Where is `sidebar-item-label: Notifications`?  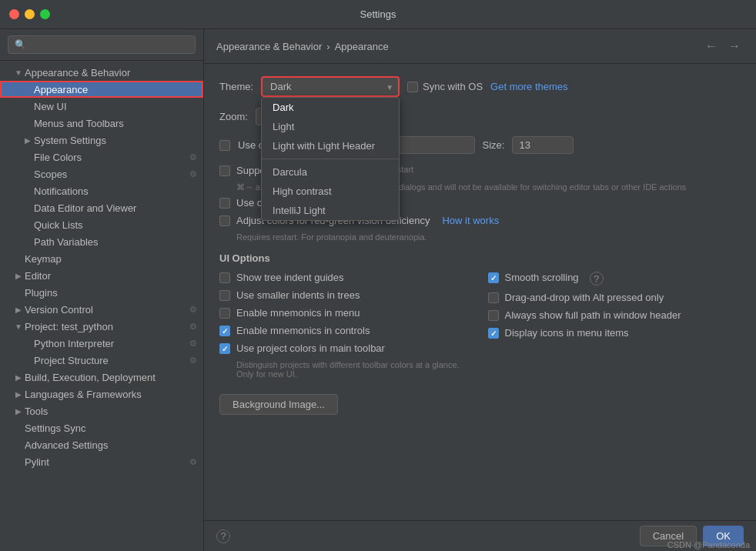
sidebar-item-label: Notifications is located at coordinates (115, 191).